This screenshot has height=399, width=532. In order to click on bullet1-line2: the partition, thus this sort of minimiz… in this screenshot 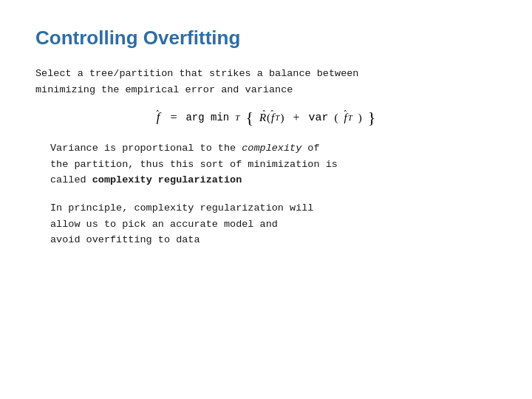, I will do `click(194, 164)`.